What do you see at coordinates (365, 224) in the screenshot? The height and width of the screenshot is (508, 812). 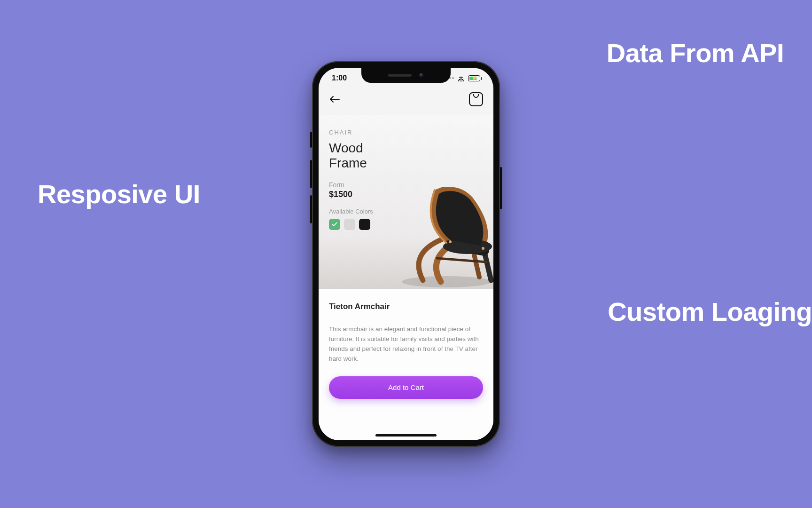 I see `color-swatch-black` at bounding box center [365, 224].